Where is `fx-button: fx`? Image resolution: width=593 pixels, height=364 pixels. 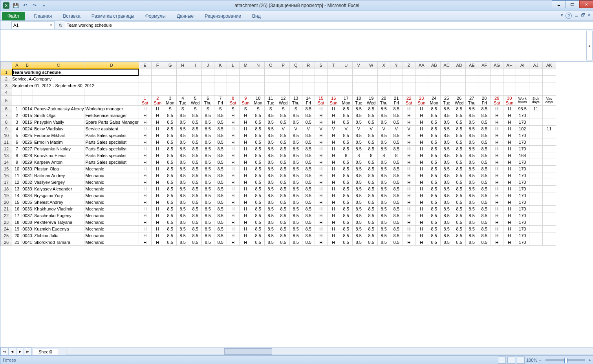 fx-button: fx is located at coordinates (60, 25).